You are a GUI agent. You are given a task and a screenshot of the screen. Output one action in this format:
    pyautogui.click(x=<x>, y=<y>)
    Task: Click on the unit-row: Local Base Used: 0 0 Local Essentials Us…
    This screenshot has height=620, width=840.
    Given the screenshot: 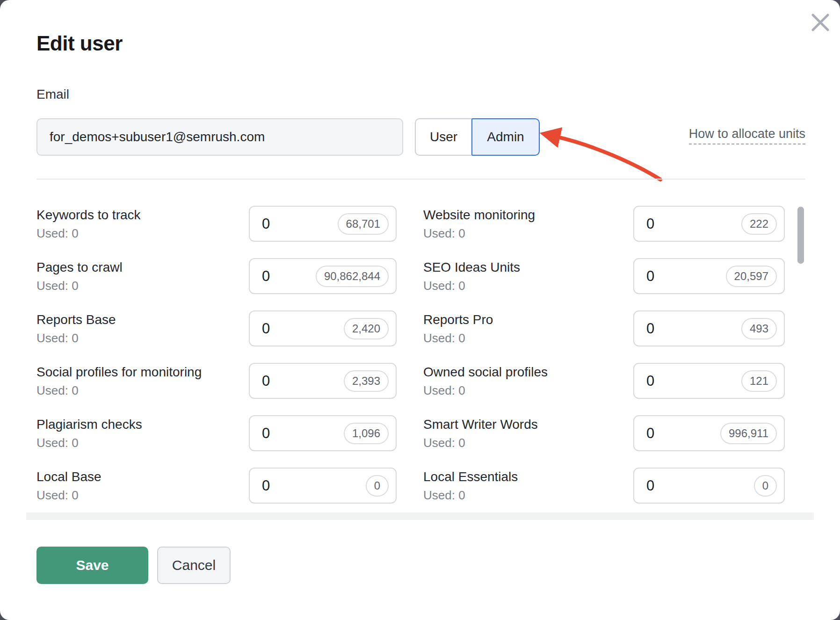 What is the action you would take?
    pyautogui.click(x=411, y=485)
    